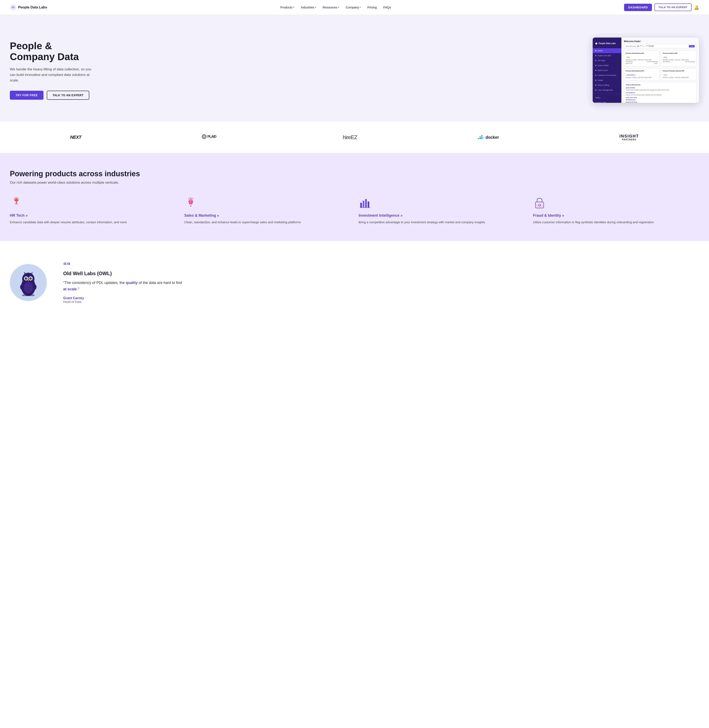  What do you see at coordinates (673, 7) in the screenshot?
I see `talk-to-expert-button: TALK TO AN EXPERT` at bounding box center [673, 7].